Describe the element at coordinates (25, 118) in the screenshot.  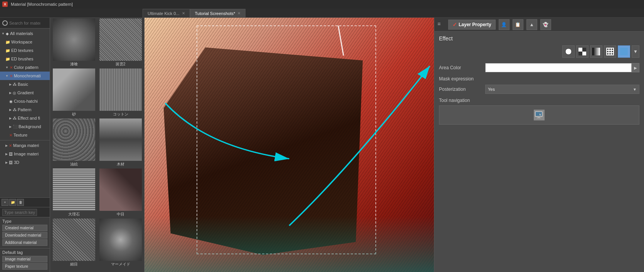
I see `tree-item-effect-and-filter: ▶ ⁂ Effect and fi` at that location.